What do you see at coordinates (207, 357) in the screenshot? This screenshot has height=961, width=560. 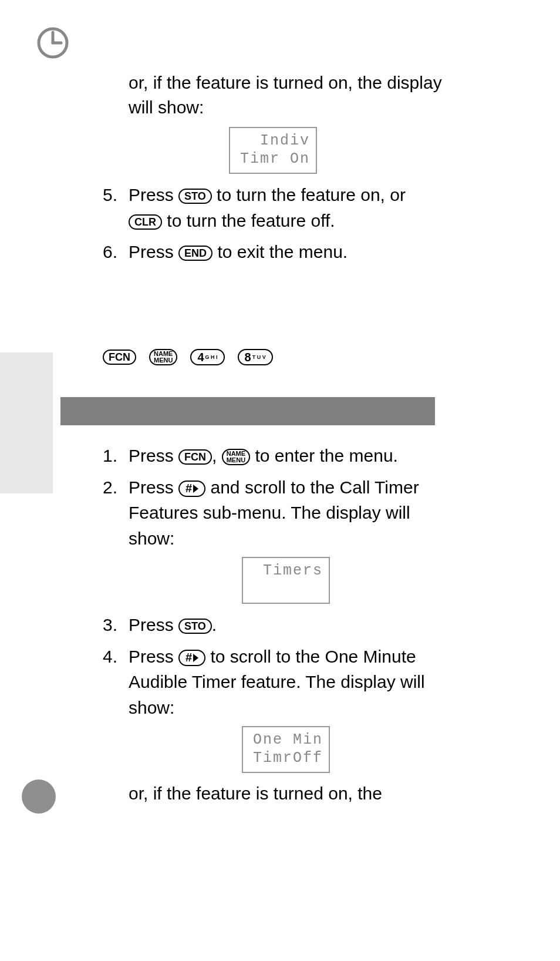 I see `digit-4-key-icon: 4G H I` at bounding box center [207, 357].